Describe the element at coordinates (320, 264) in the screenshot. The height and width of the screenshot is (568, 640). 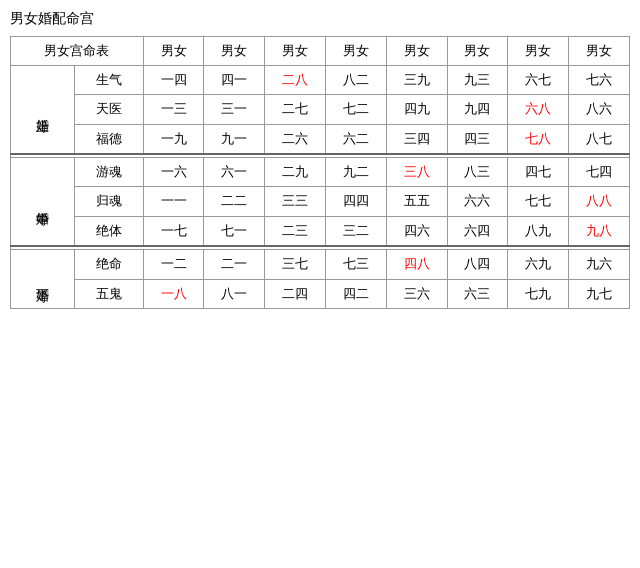
I see `table-row: 下等婚绝命一二二一三七七三四八八四六九九六` at that location.